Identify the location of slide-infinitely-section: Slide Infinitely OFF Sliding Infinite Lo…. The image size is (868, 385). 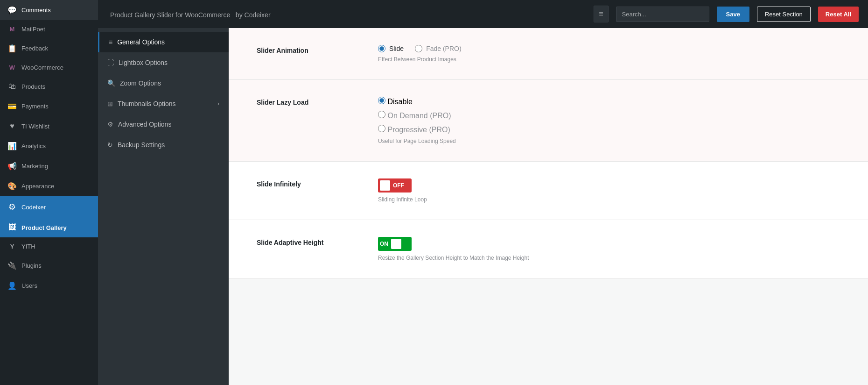
(548, 191).